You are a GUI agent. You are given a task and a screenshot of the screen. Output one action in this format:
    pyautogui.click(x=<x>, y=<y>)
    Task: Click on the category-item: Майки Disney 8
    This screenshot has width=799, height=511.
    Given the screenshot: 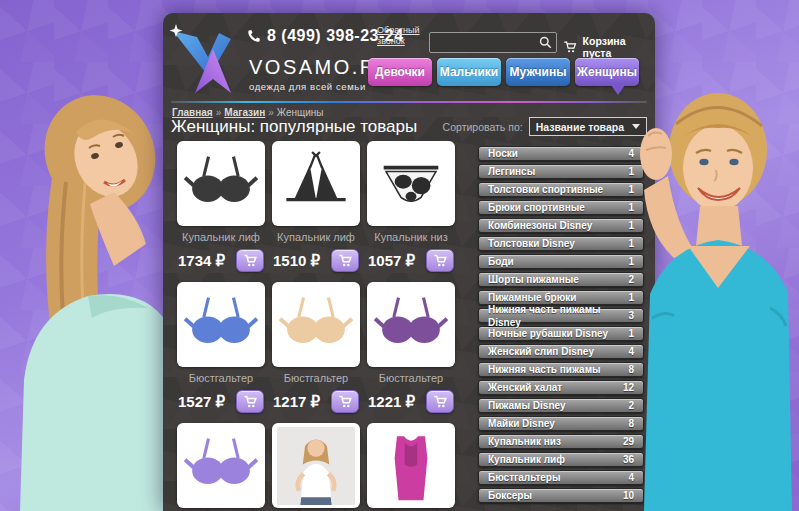 What is the action you would take?
    pyautogui.click(x=561, y=424)
    